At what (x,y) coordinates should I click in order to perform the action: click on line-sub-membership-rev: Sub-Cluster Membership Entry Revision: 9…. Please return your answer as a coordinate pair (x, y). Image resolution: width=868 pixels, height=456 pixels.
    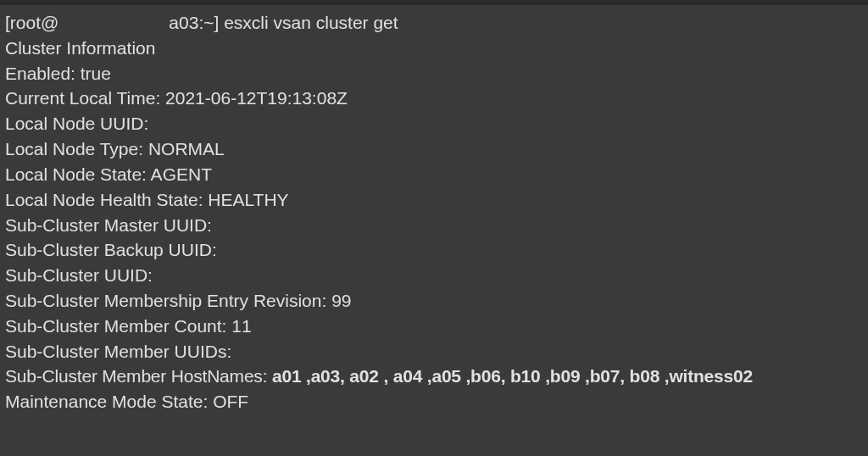
    Looking at the image, I should click on (434, 301).